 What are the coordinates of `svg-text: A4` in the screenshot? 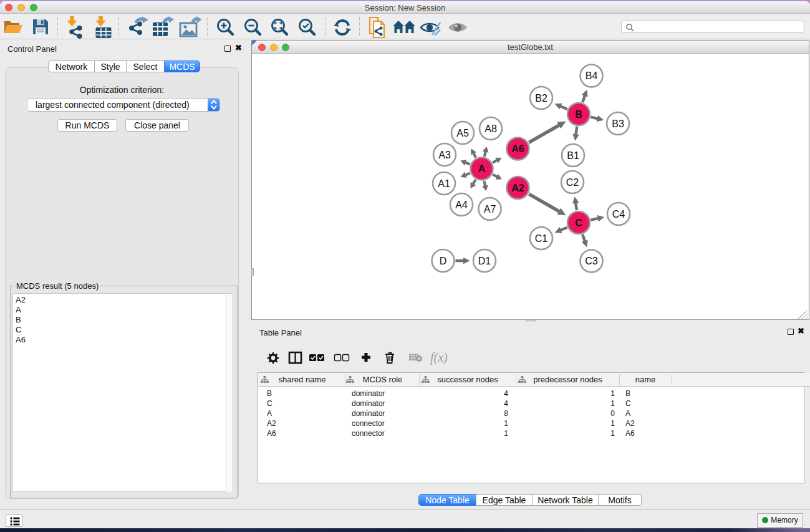 It's located at (461, 205).